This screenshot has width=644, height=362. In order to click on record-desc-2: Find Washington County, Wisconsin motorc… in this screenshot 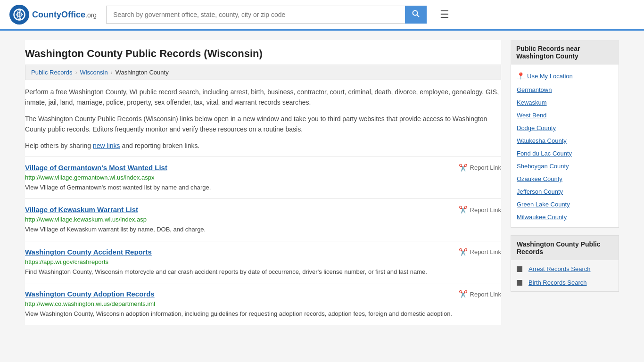, I will do `click(263, 272)`.